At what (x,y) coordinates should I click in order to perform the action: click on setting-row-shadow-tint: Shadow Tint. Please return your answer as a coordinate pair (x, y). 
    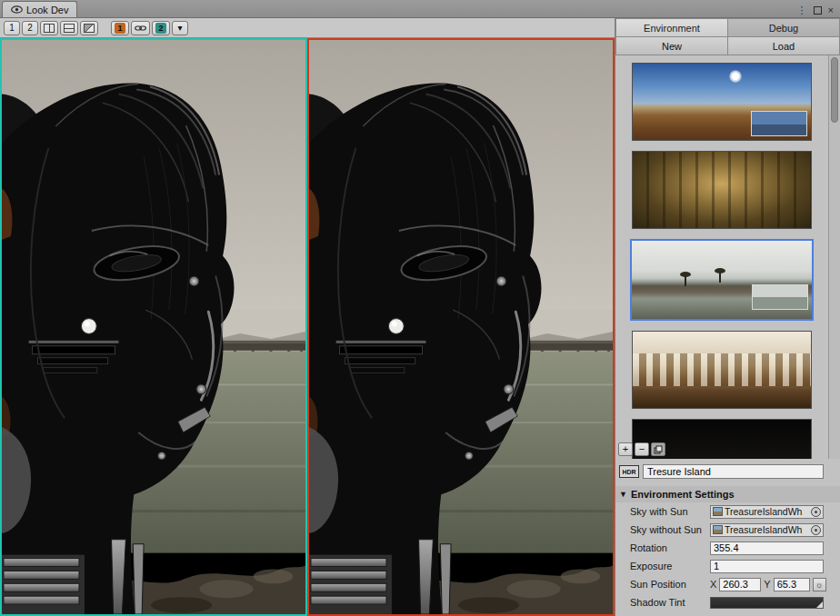
    Looking at the image, I should click on (727, 602).